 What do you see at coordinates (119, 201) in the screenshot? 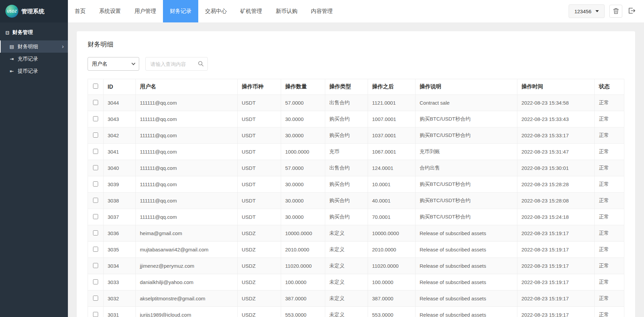
I see `table-cell: 3038` at bounding box center [119, 201].